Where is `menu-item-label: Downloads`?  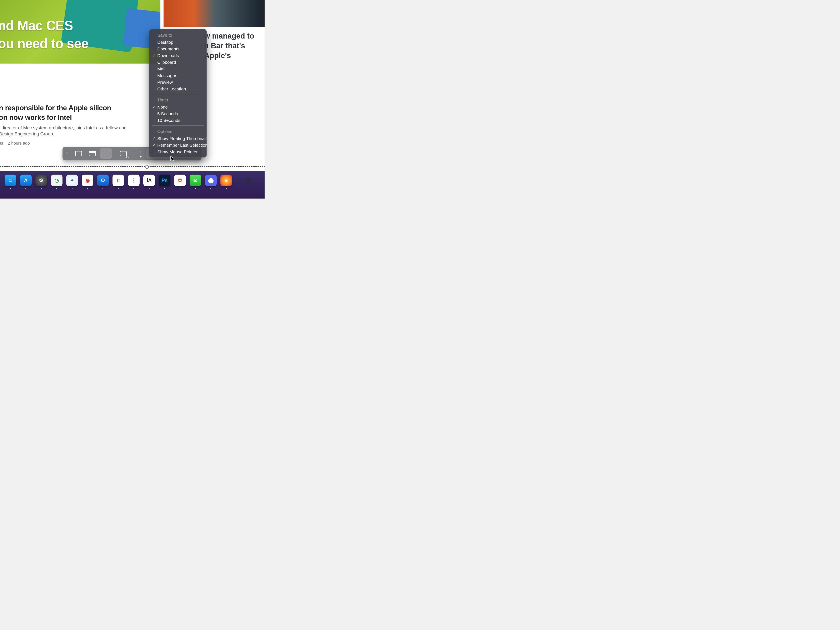 menu-item-label: Downloads is located at coordinates (168, 55).